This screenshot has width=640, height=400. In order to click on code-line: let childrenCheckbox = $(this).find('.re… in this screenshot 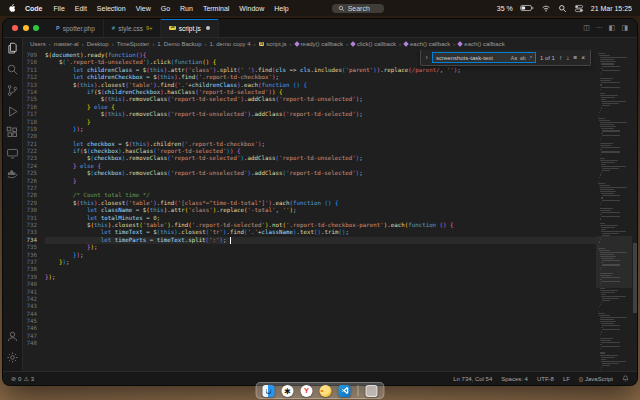, I will do `click(320, 78)`.